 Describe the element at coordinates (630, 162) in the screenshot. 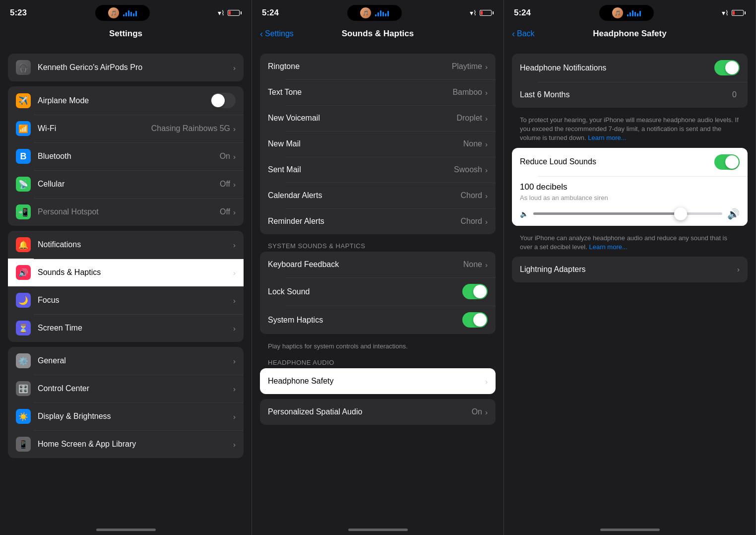

I see `list-item-reduce-loud: Reduce Loud Sounds` at that location.